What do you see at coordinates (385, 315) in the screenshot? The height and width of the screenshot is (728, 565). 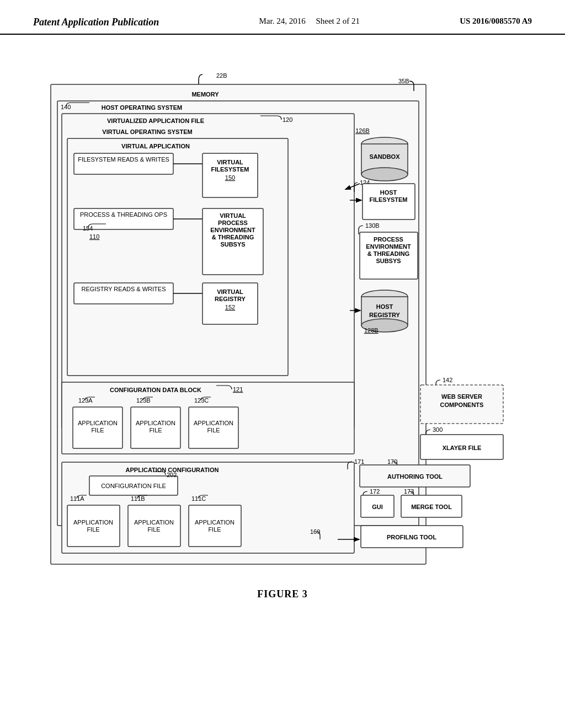 I see `host-registry-label2: REGISTRY` at bounding box center [385, 315].